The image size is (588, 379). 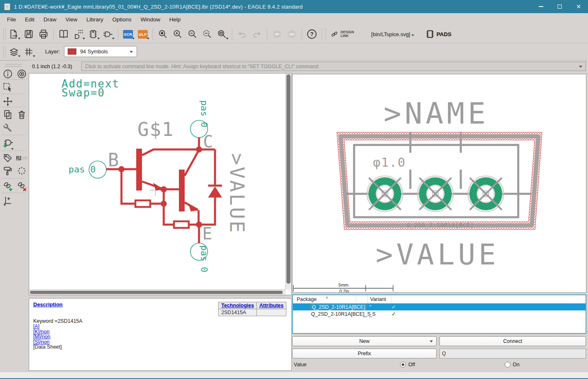 I want to click on prefix-field: Q, so click(x=513, y=354).